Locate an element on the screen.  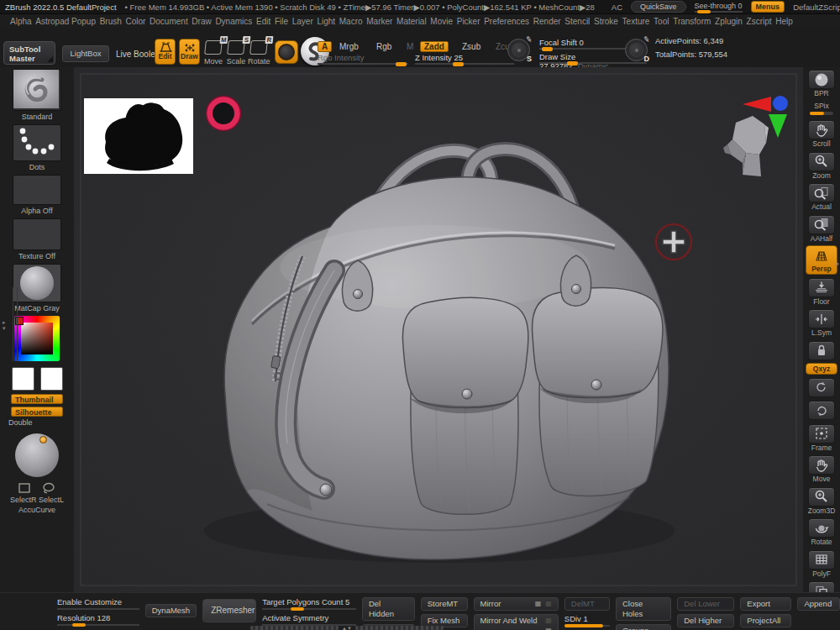
menu-item-movie: Movie is located at coordinates (442, 22).